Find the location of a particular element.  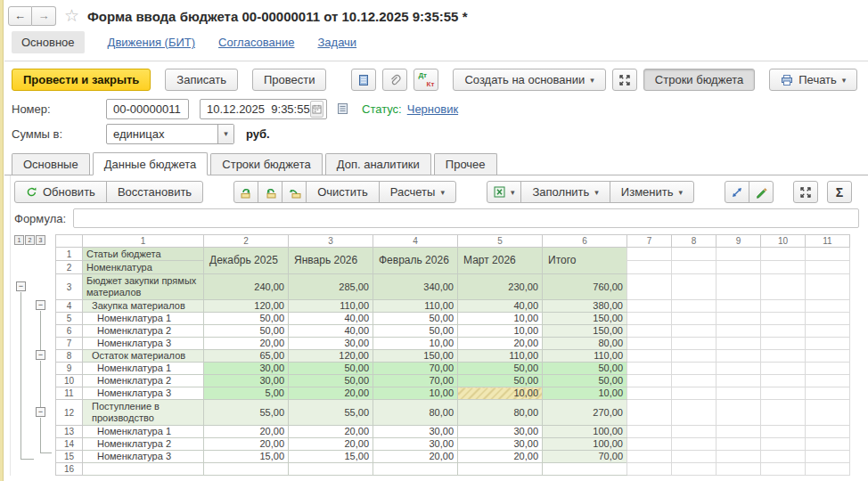

edit-cell-button is located at coordinates (761, 192).